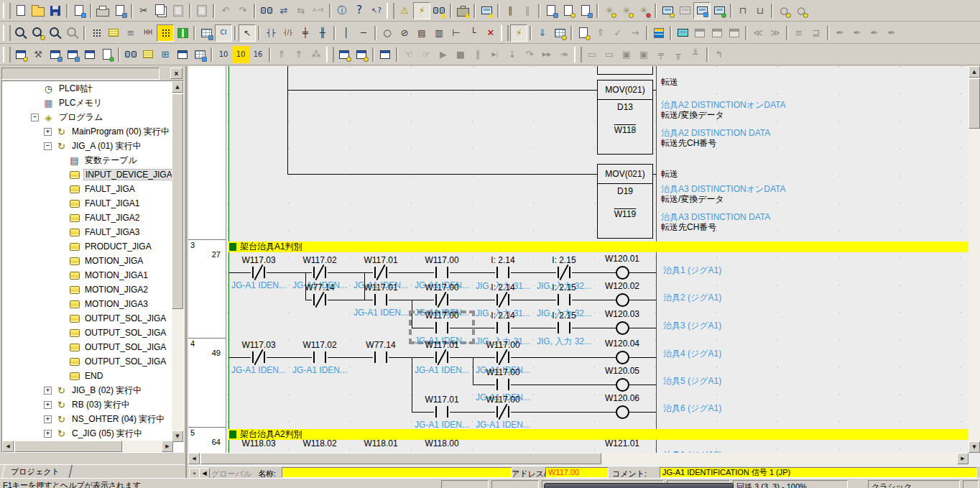 Image resolution: width=980 pixels, height=488 pixels. What do you see at coordinates (702, 11) in the screenshot?
I see `toolbar-button-mode-monitor` at bounding box center [702, 11].